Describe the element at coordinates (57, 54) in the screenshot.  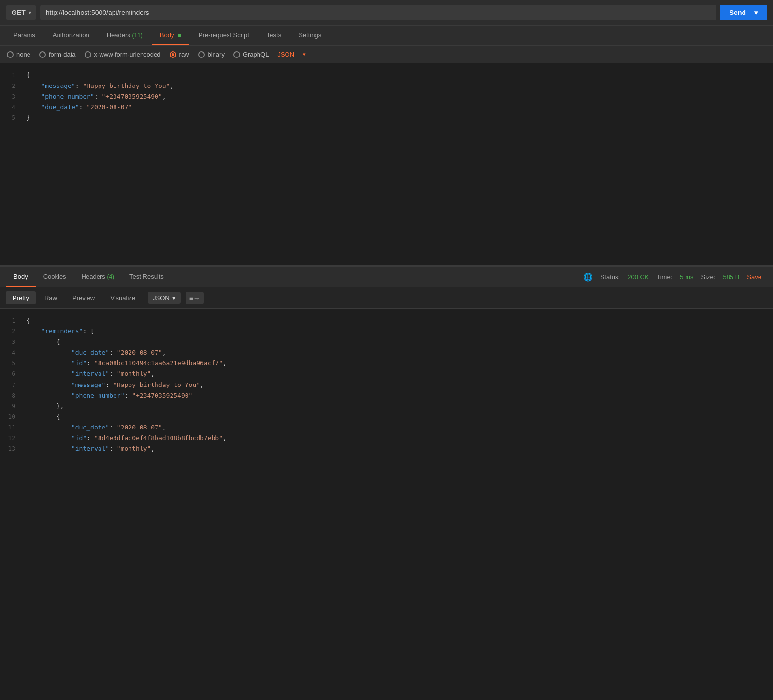
I see `body-type-form-data: form-data` at that location.